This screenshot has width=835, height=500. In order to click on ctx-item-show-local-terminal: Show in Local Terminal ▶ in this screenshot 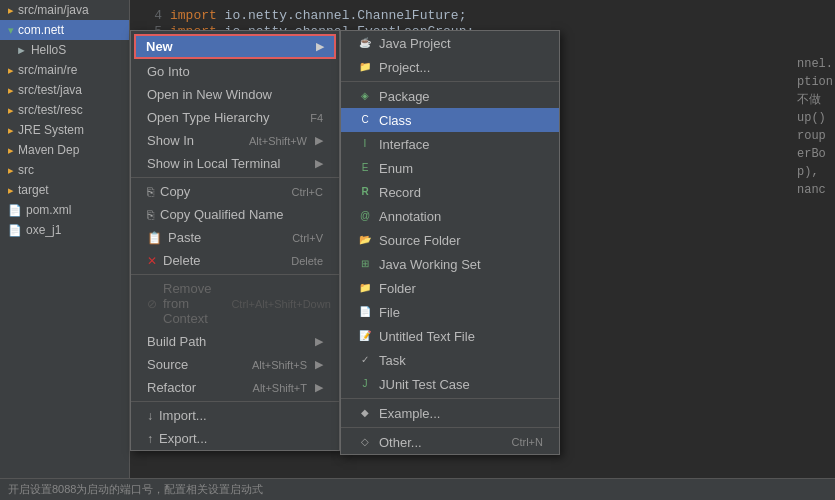, I will do `click(235, 164)`.